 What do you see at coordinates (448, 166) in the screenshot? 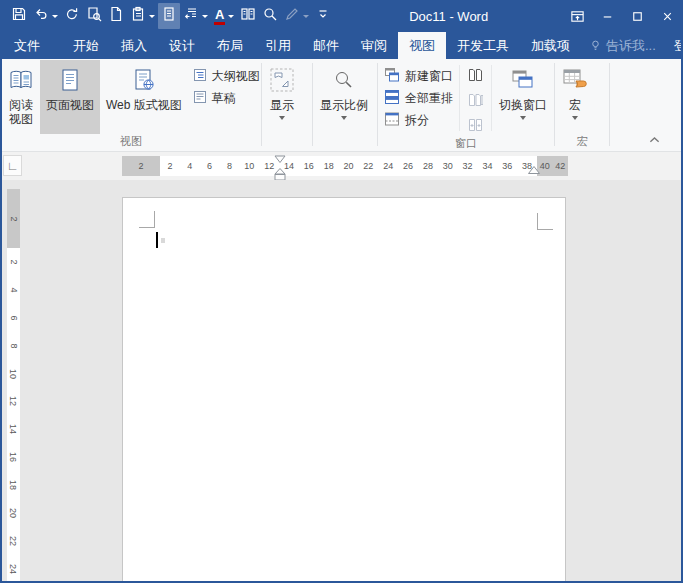
I see `ruler-number: 30` at bounding box center [448, 166].